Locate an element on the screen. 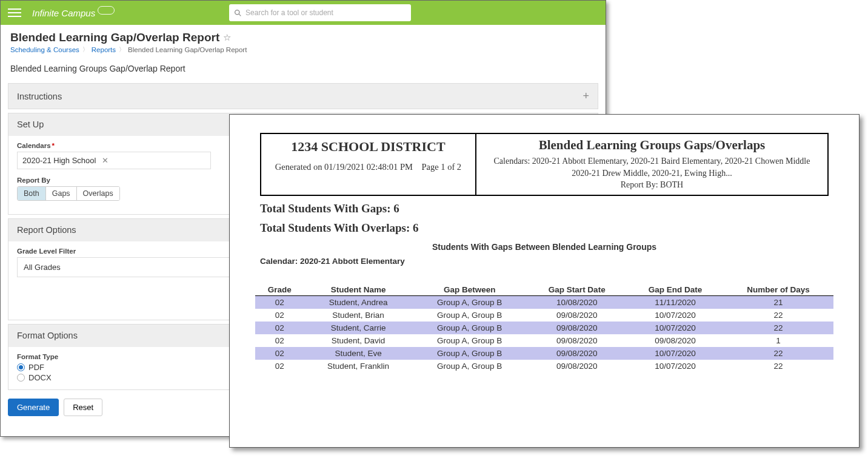 The width and height of the screenshot is (868, 458). page-header: Blended Learning Gap/Overlap Report ☆ Sc… is located at coordinates (303, 41).